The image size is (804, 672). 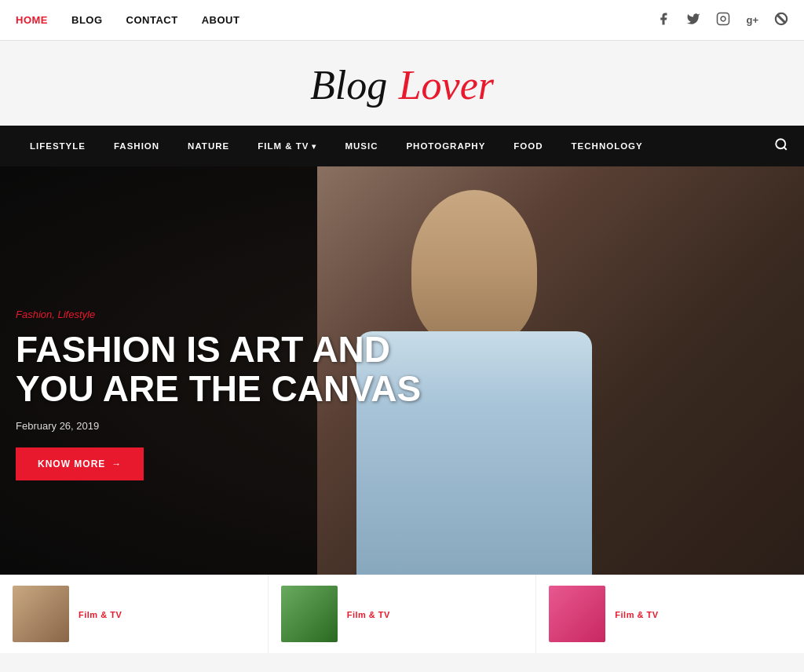 What do you see at coordinates (402, 146) in the screenshot?
I see `category-navigation: LIFESTYLE FASHION NATURE FILM & TV ▾ MUS…` at bounding box center [402, 146].